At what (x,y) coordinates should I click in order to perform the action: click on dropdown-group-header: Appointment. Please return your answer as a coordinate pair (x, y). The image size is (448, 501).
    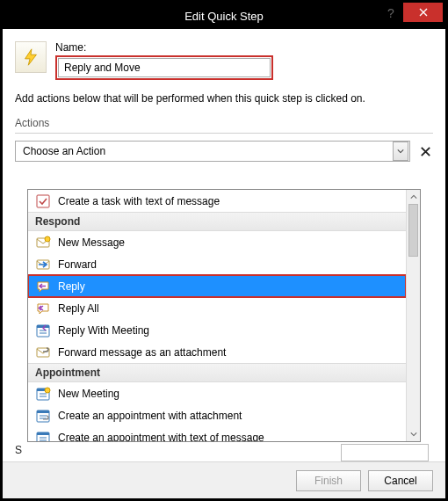
    Looking at the image, I should click on (217, 373).